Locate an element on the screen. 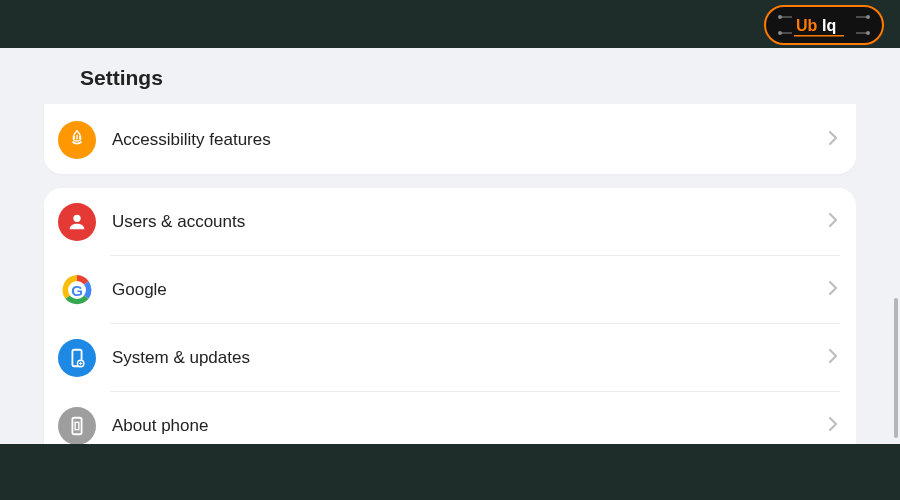 The width and height of the screenshot is (900, 500). accessibility-icon is located at coordinates (77, 140).